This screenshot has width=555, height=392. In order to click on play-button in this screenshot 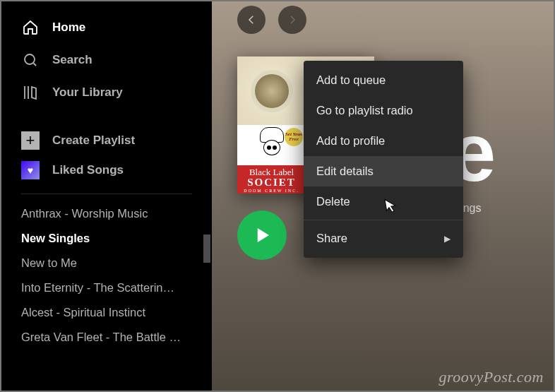, I will do `click(262, 235)`.